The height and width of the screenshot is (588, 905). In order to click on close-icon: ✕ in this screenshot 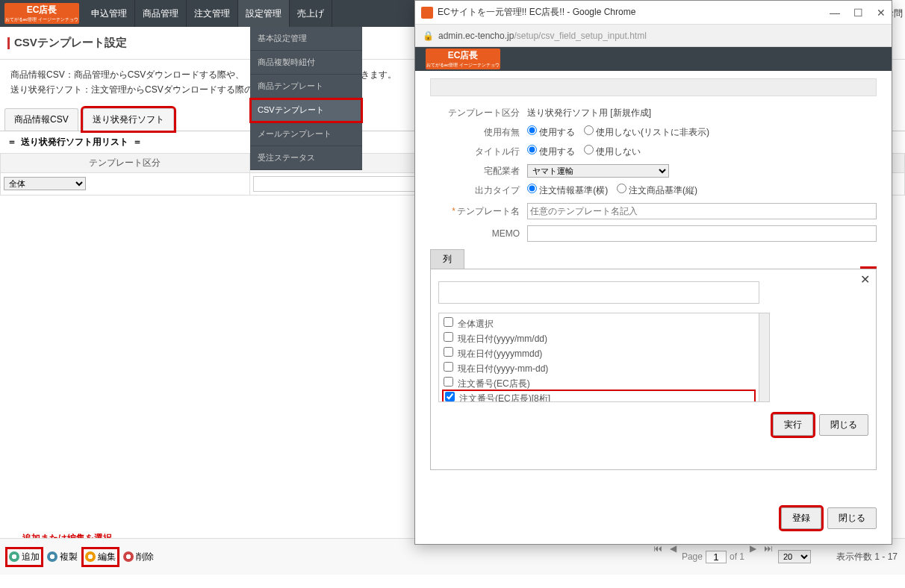, I will do `click(865, 279)`.